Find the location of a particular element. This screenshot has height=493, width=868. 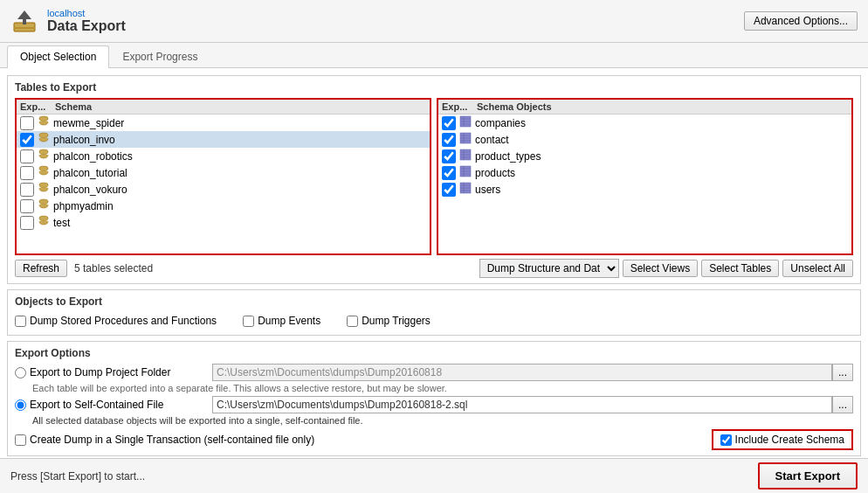

schema-col-header: Schema is located at coordinates (241, 107).